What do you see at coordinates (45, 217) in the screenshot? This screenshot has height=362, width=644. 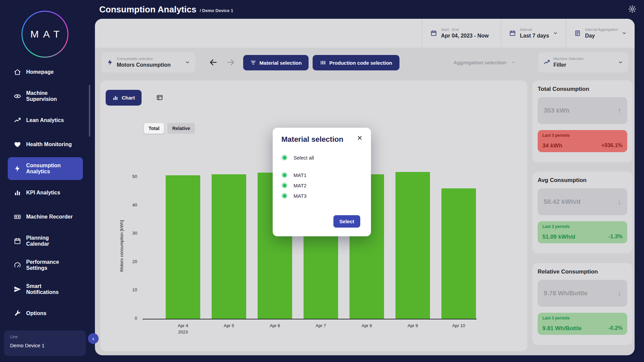 I see `sidebar-item-machine-recorder: Machine Recorder` at bounding box center [45, 217].